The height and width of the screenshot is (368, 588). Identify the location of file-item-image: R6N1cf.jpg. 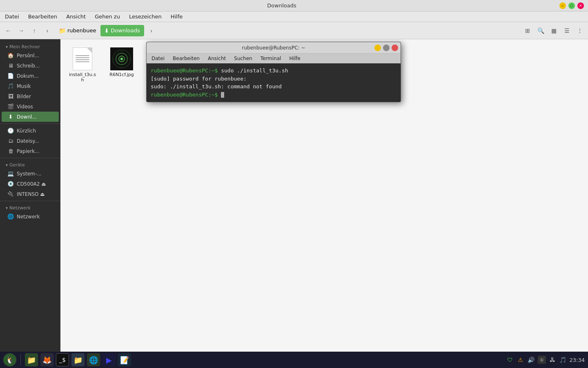
(122, 65).